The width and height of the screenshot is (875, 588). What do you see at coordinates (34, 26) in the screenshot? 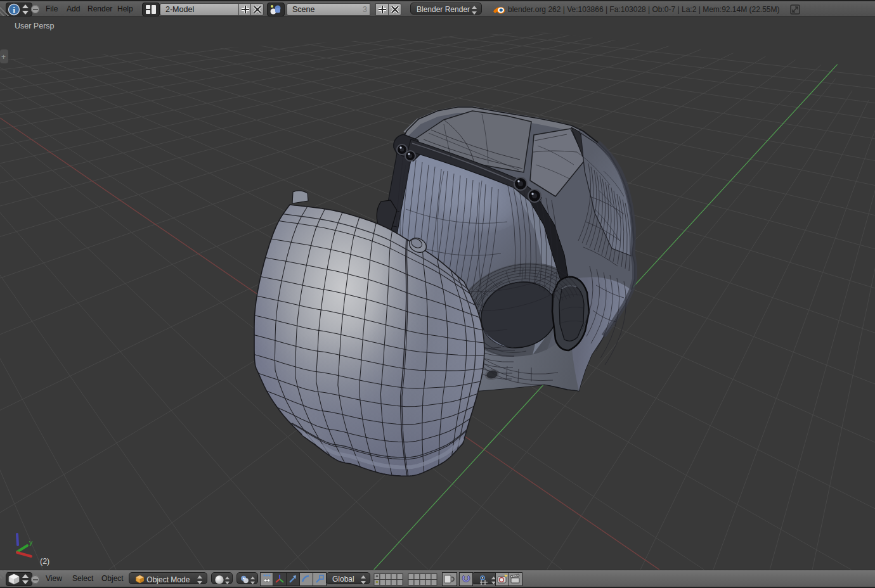
I see `svg-text: User Persp` at bounding box center [34, 26].